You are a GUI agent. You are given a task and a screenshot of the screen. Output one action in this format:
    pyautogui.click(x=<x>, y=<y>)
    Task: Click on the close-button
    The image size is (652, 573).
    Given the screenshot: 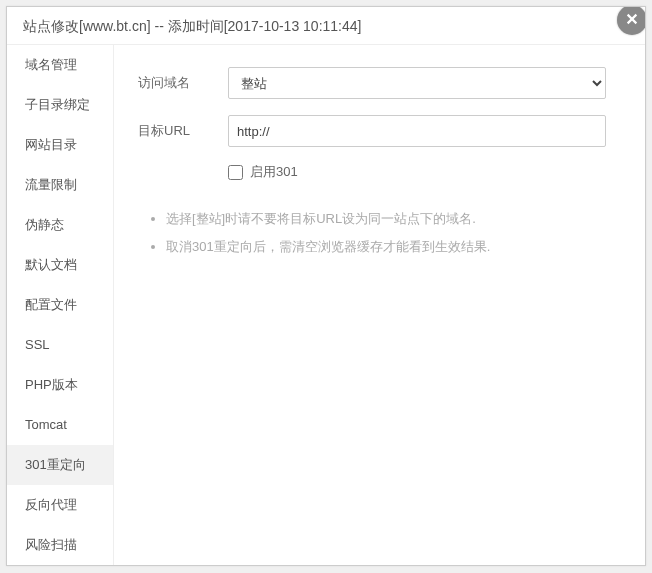 What is the action you would take?
    pyautogui.click(x=632, y=20)
    